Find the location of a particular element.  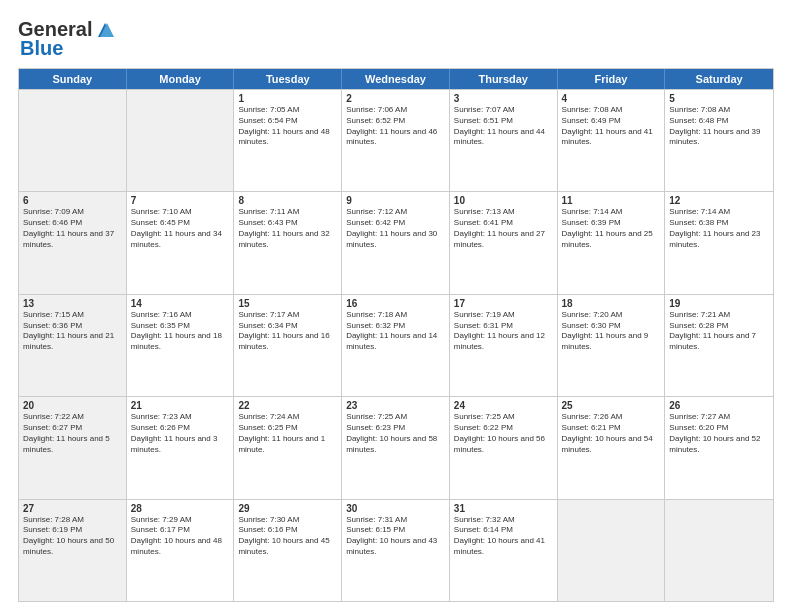

day-info: Sunrise: 7:14 AM Sunset: 6:39 PM Dayligh… is located at coordinates (612, 228).